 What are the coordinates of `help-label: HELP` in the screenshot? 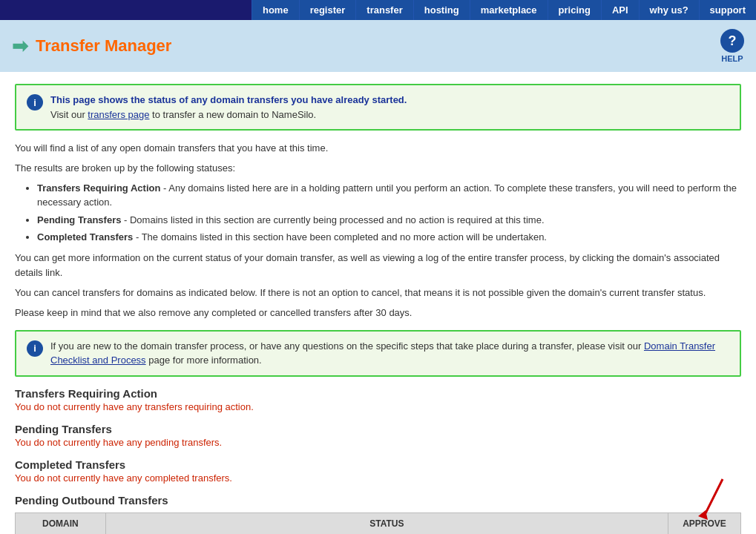 It's located at (732, 59).